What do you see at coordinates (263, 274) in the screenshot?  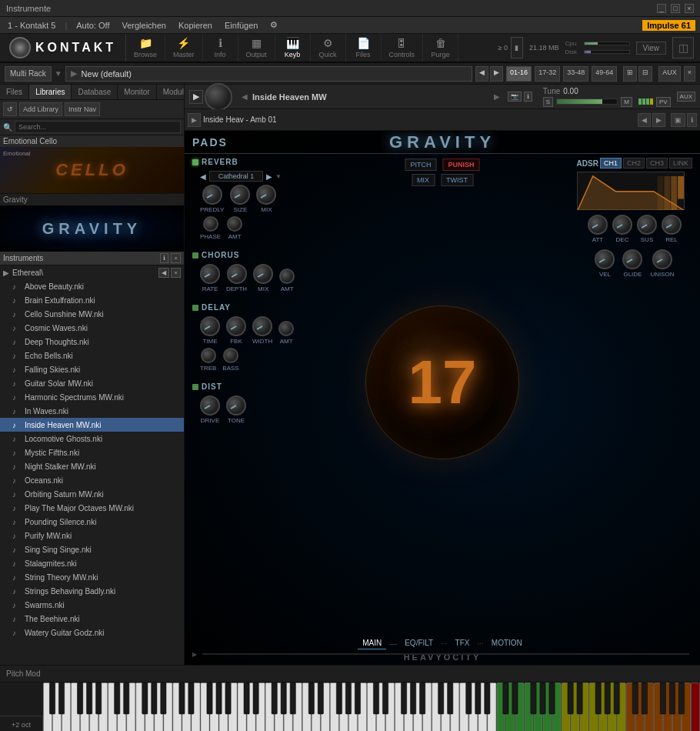 I see `chorus-mix-knob` at bounding box center [263, 274].